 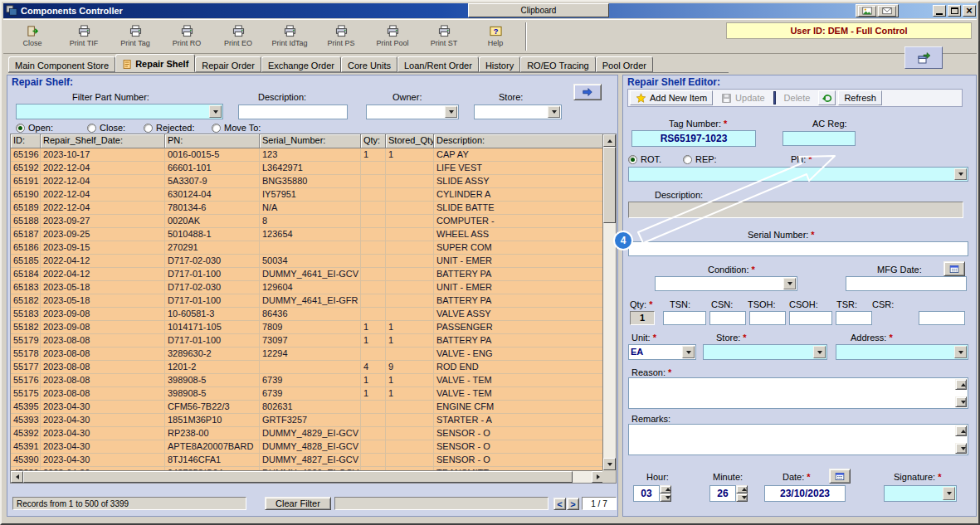 I want to click on print-idtag-button: Print IdTag, so click(x=290, y=36).